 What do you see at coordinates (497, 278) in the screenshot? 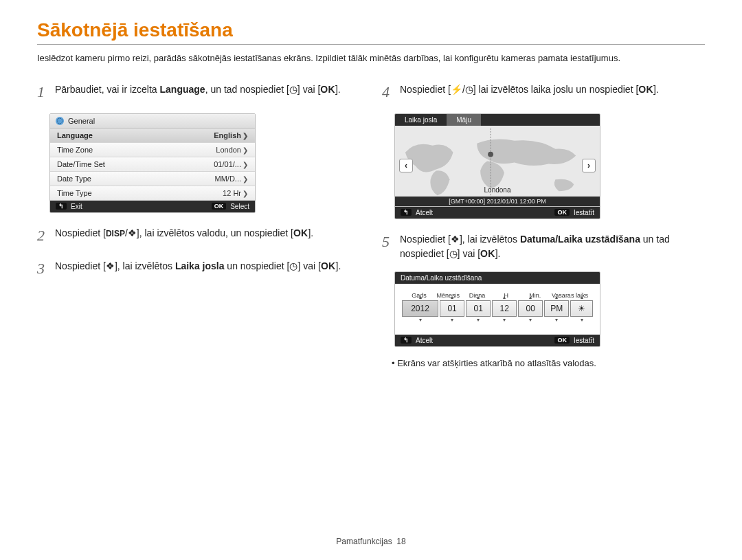
I see `datetime-title: Datuma/Laika uzstādīšana` at bounding box center [497, 278].